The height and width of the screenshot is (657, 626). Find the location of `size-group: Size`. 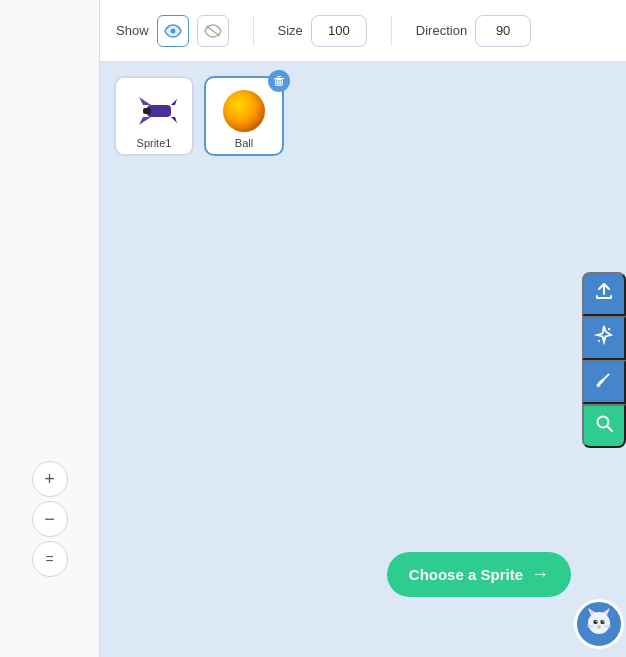

size-group: Size is located at coordinates (322, 31).